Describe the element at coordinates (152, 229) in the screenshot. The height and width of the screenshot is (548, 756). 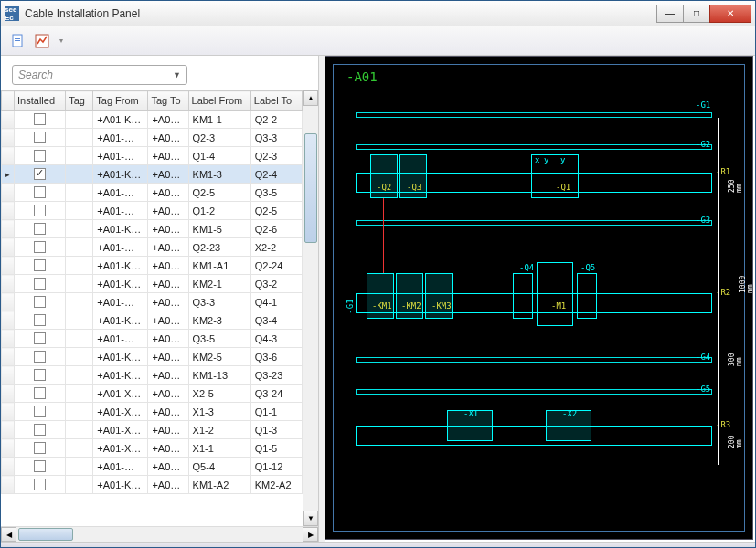
I see `table-row: +A01-K…+A0…KM1-5Q2-6` at that location.